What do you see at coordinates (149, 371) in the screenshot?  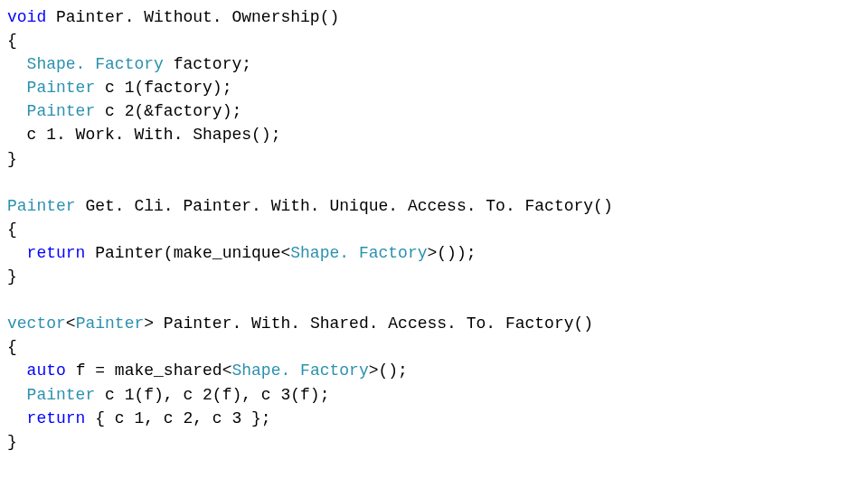 I see `code-token: f = make_shared<` at bounding box center [149, 371].